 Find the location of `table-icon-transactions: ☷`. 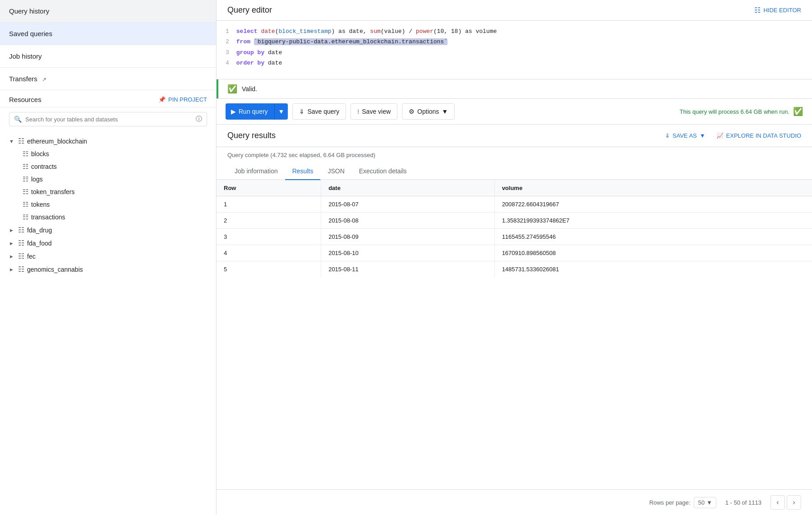

table-icon-transactions: ☷ is located at coordinates (25, 217).